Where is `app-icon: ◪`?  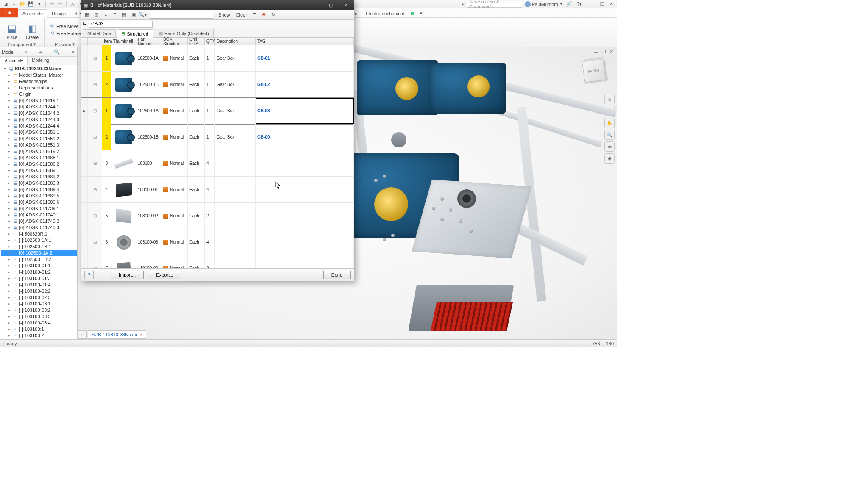
app-icon: ◪ is located at coordinates (6, 4).